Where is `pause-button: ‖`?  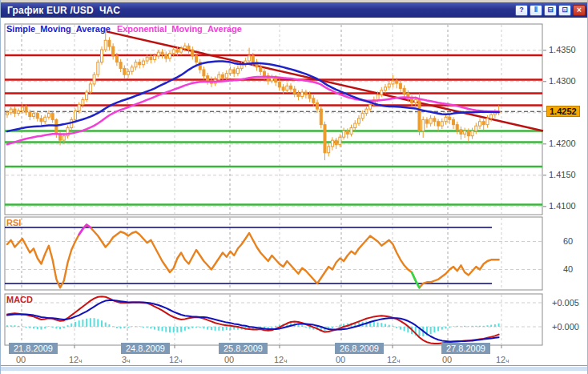 pause-button: ‖ is located at coordinates (536, 10).